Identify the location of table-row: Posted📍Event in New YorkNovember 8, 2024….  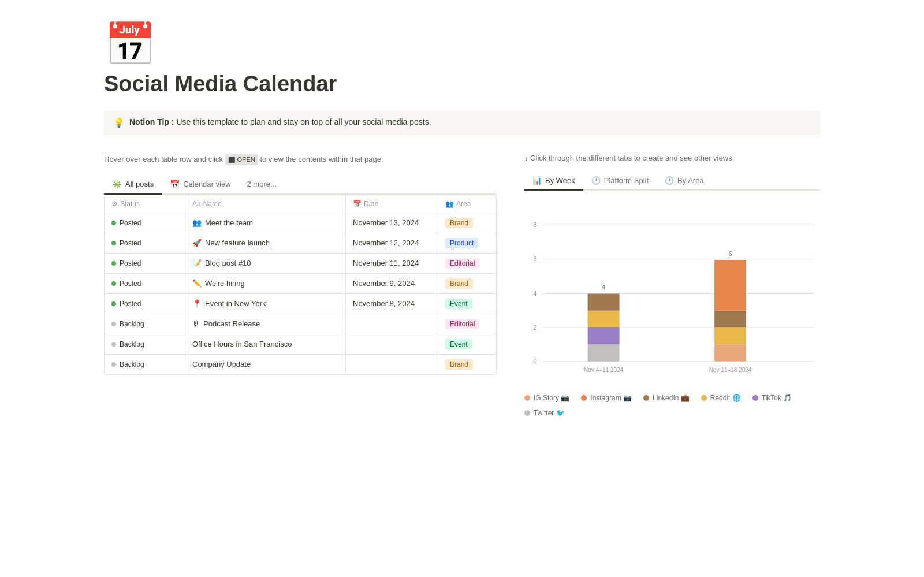
(300, 304).